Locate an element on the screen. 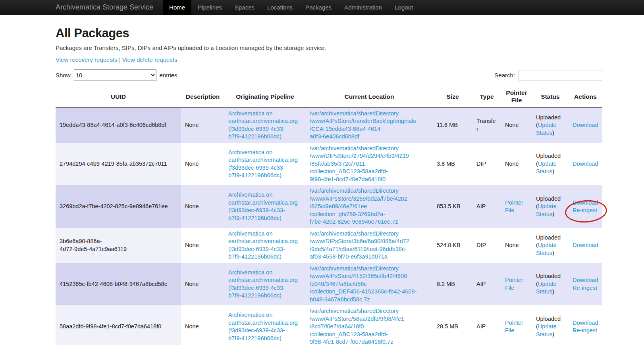  header-size: Size is located at coordinates (453, 97).